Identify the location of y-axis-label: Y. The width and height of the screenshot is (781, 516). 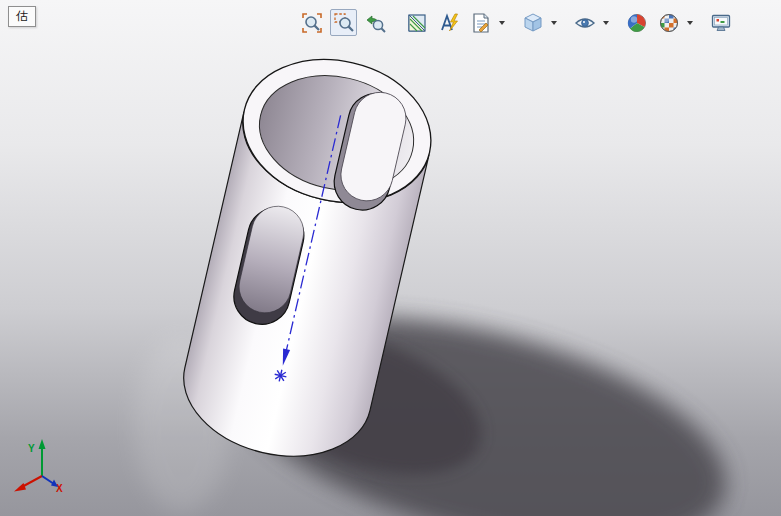
(32, 448).